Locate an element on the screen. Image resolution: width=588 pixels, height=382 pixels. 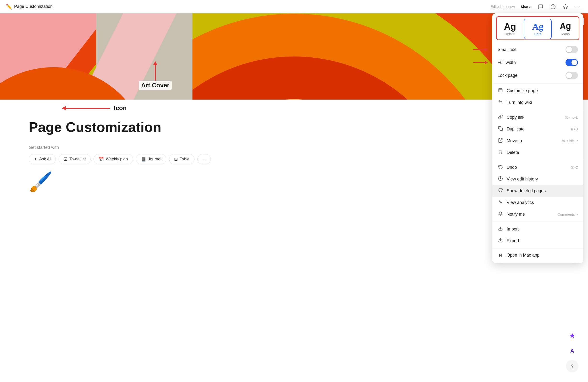
undo-shortcut: ⌘+Z is located at coordinates (574, 168).